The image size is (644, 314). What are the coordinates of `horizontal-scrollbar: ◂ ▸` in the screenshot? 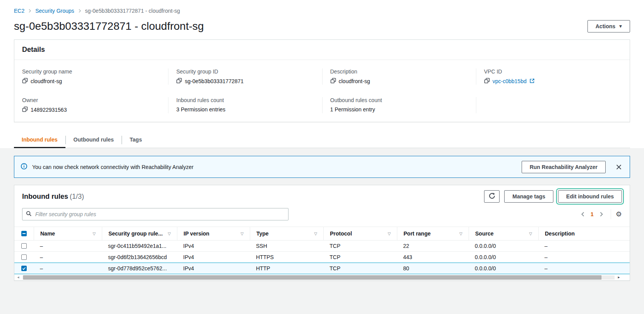 It's located at (322, 277).